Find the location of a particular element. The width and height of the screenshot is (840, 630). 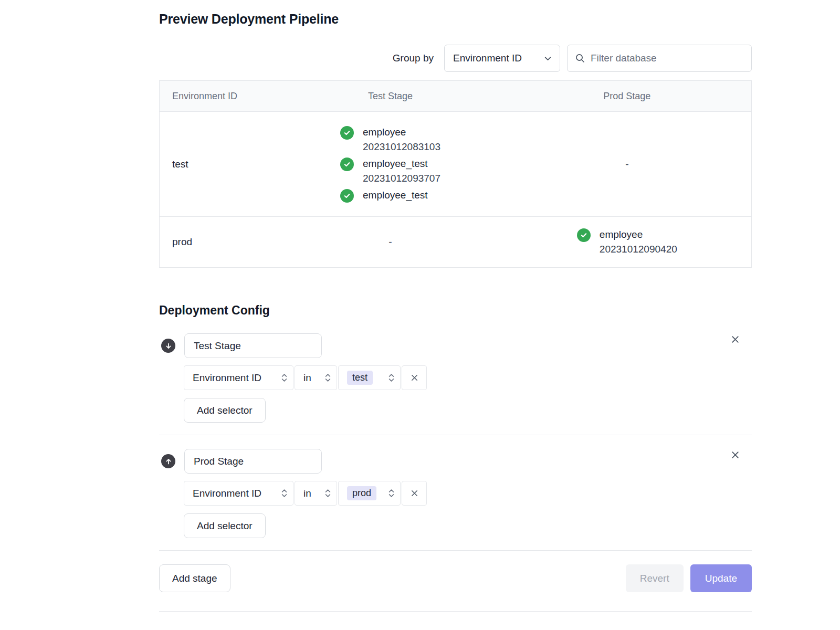

deployment-config-title: Deployment Config is located at coordinates (456, 311).